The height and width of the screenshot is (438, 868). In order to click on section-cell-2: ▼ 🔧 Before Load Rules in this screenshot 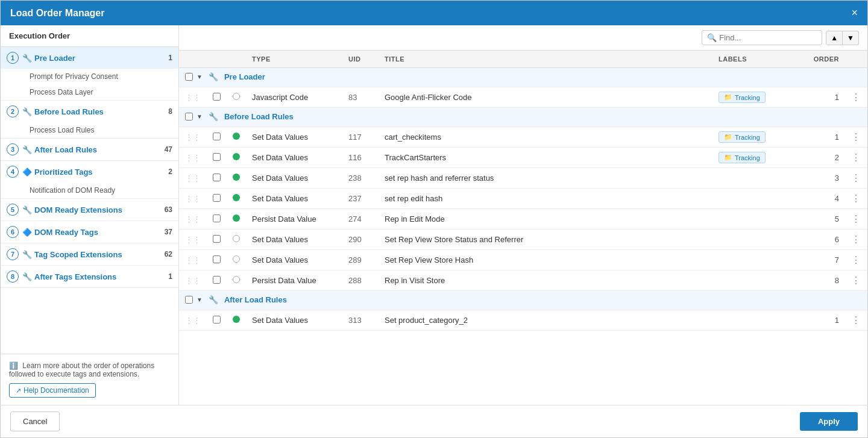, I will do `click(523, 117)`.